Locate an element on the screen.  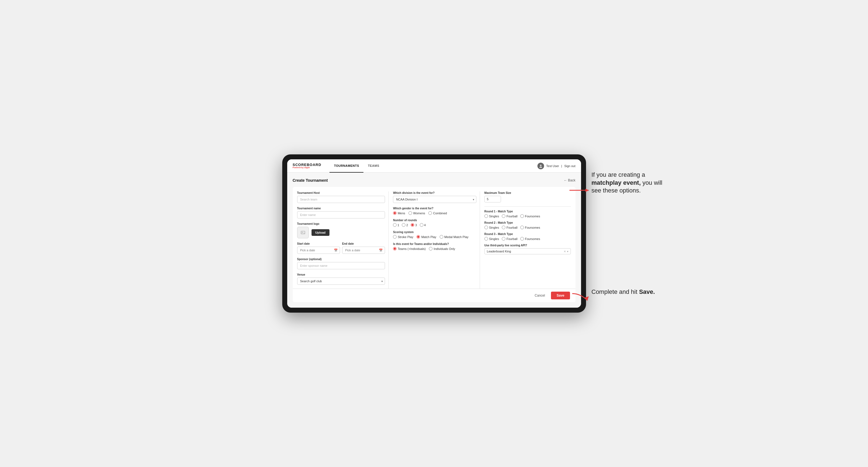
venue-select-wrapper: Search golf club is located at coordinates (341, 281).